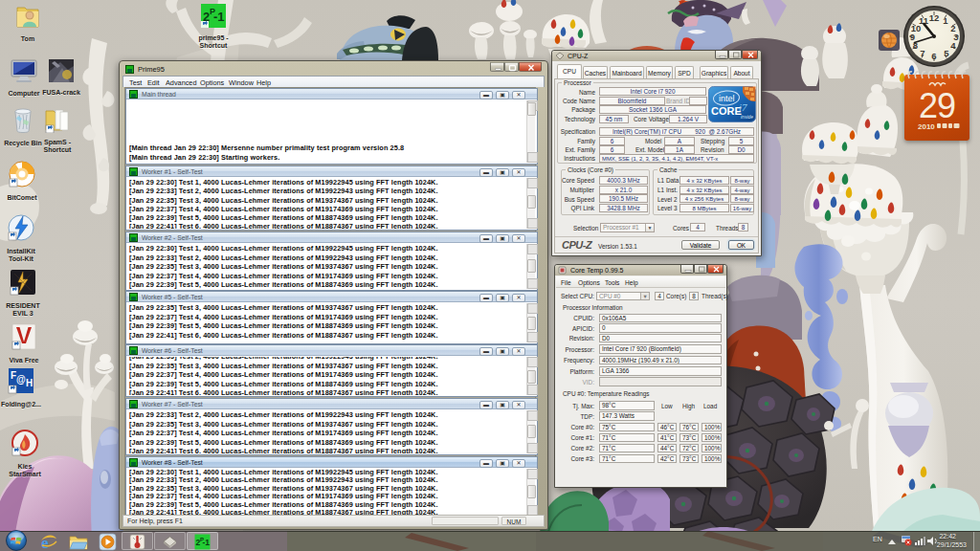 The image size is (980, 551). I want to click on svg-text: 12, so click(934, 17).